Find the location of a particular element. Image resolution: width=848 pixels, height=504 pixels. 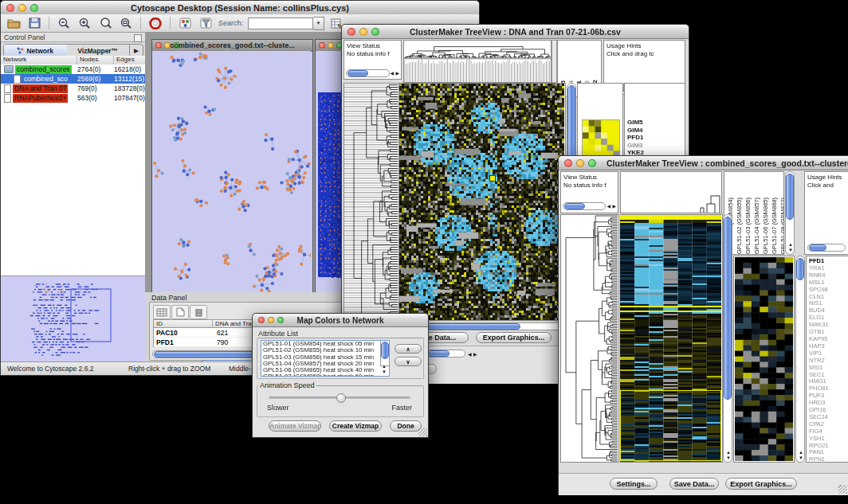

minimize-icon is located at coordinates (331, 45).